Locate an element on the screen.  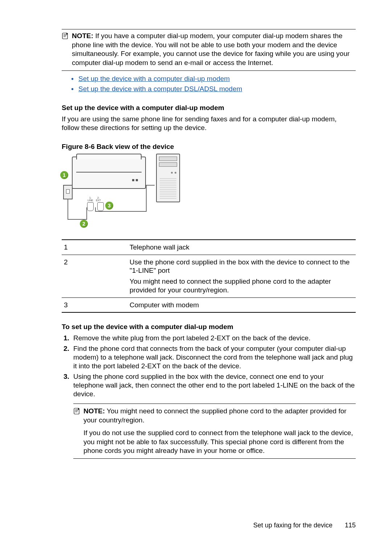
note-text: If you do not use the supplied cord to c… is located at coordinates (220, 442).